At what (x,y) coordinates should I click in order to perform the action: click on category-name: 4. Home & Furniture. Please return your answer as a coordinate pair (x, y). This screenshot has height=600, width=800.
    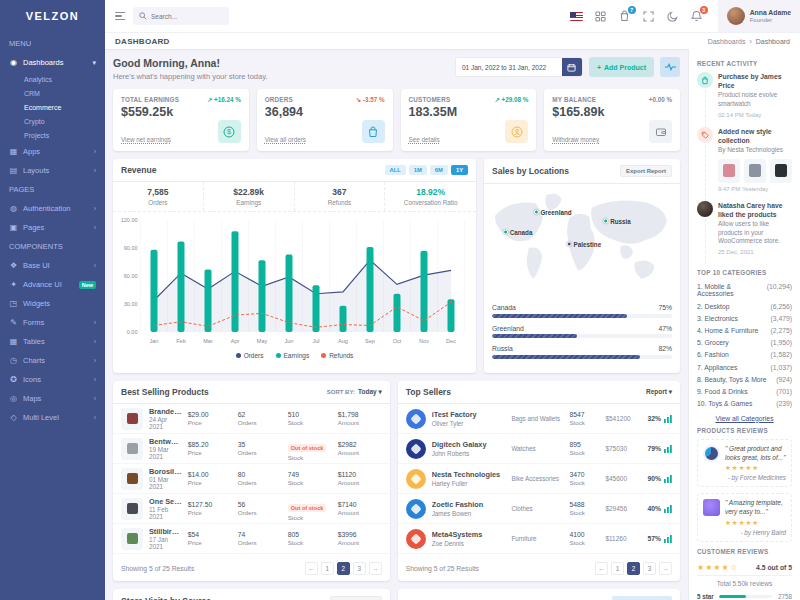
    Looking at the image, I should click on (728, 330).